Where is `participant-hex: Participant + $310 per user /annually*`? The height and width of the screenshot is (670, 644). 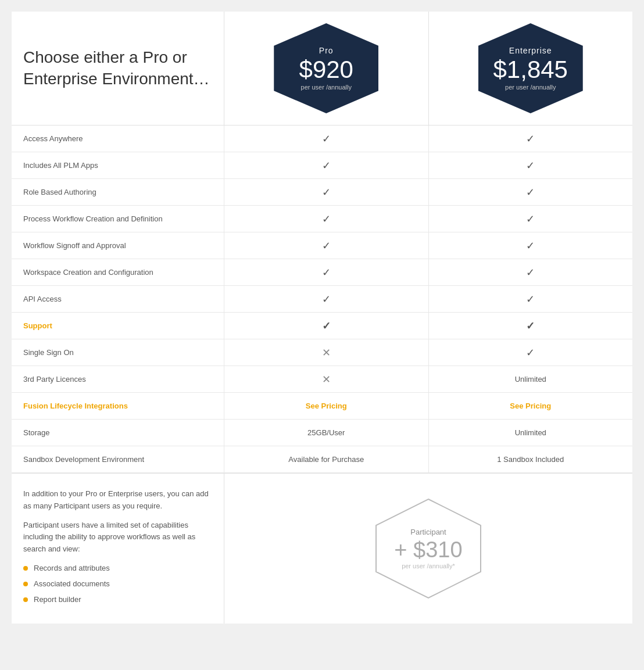
participant-hex: Participant + $310 per user /annually* is located at coordinates (428, 549).